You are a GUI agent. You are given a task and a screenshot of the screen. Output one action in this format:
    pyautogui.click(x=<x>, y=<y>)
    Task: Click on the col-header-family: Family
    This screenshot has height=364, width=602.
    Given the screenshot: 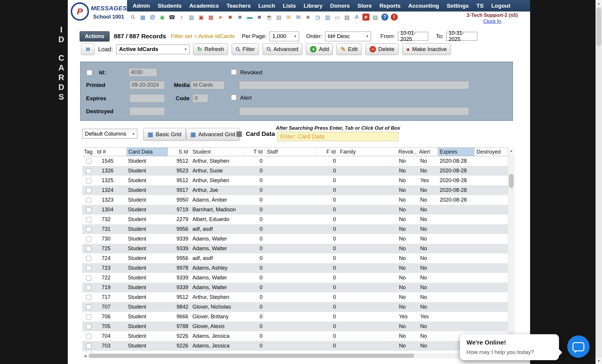 What is the action you would take?
    pyautogui.click(x=367, y=152)
    